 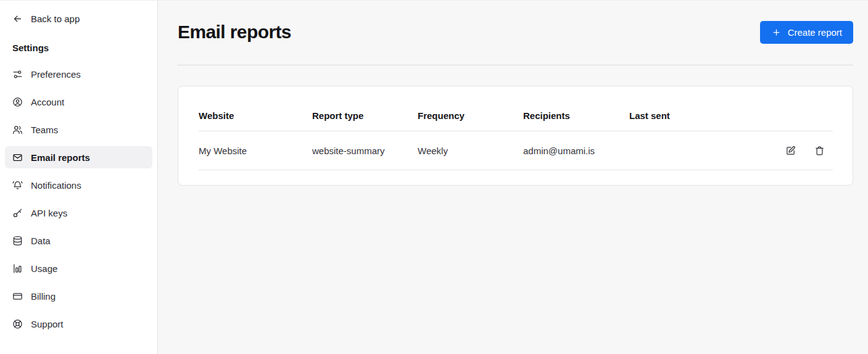 What do you see at coordinates (791, 150) in the screenshot?
I see `edit-report-button` at bounding box center [791, 150].